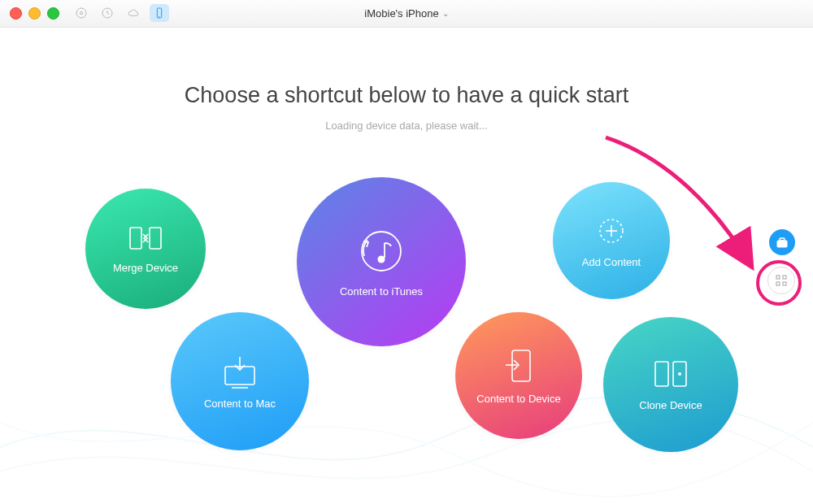 Image resolution: width=813 pixels, height=504 pixels. Describe the element at coordinates (81, 13) in the screenshot. I see `music-disc-icon` at that location.